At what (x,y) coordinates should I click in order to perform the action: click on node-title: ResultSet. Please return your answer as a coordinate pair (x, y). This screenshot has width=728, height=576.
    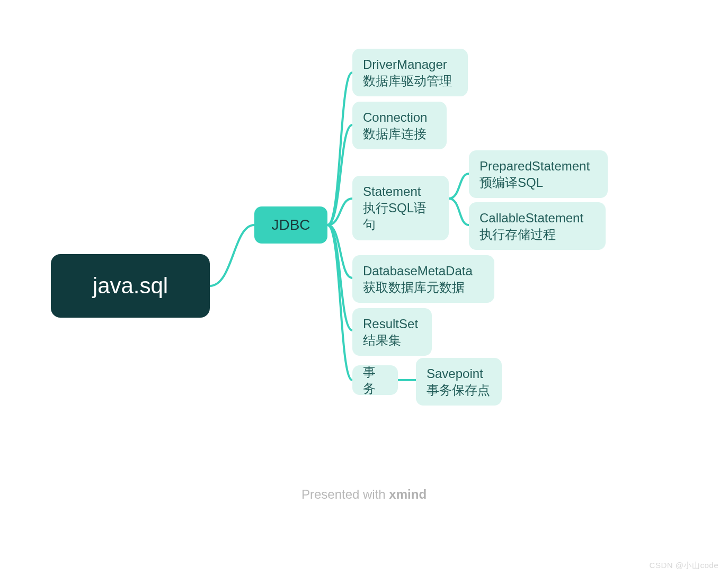
    Looking at the image, I should click on (390, 324).